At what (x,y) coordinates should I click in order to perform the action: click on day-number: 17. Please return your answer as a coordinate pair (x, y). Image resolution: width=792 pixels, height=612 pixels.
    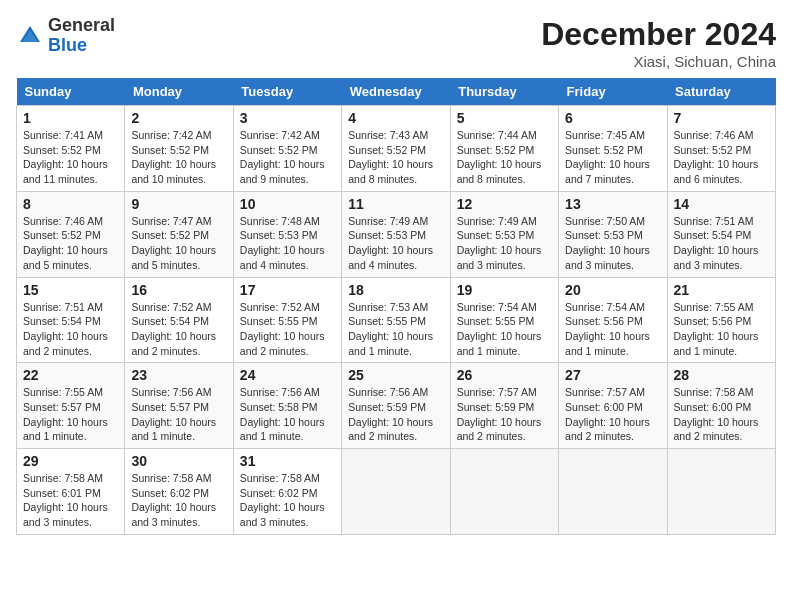
    Looking at the image, I should click on (288, 290).